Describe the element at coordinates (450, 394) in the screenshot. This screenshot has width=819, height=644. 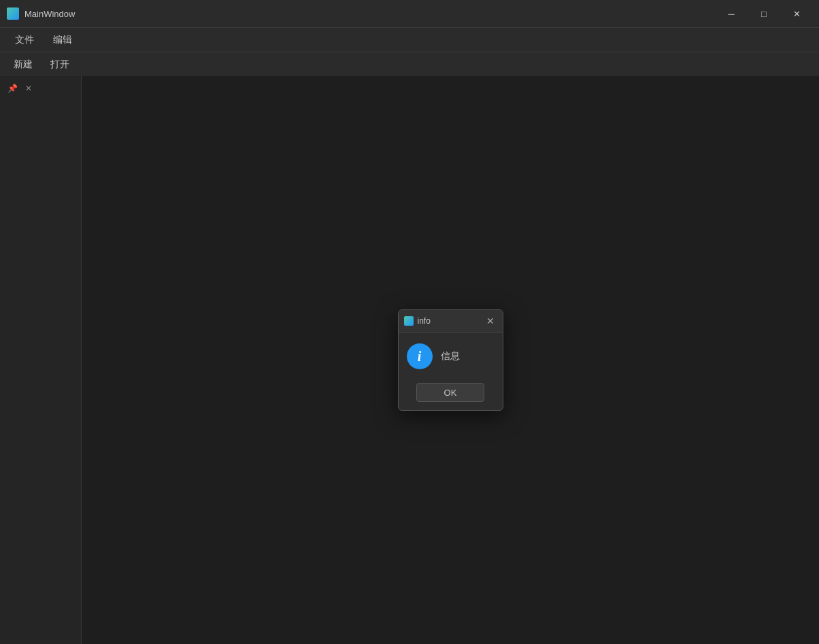
I see `dialog-footer: OK` at that location.